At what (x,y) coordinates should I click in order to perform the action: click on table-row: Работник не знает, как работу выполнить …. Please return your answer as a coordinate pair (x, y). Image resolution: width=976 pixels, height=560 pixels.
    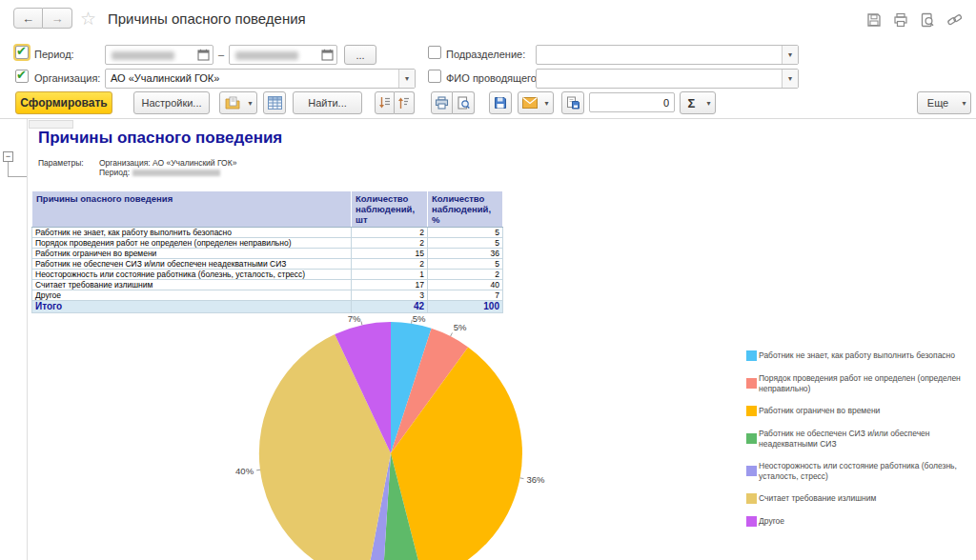
    Looking at the image, I should click on (268, 232).